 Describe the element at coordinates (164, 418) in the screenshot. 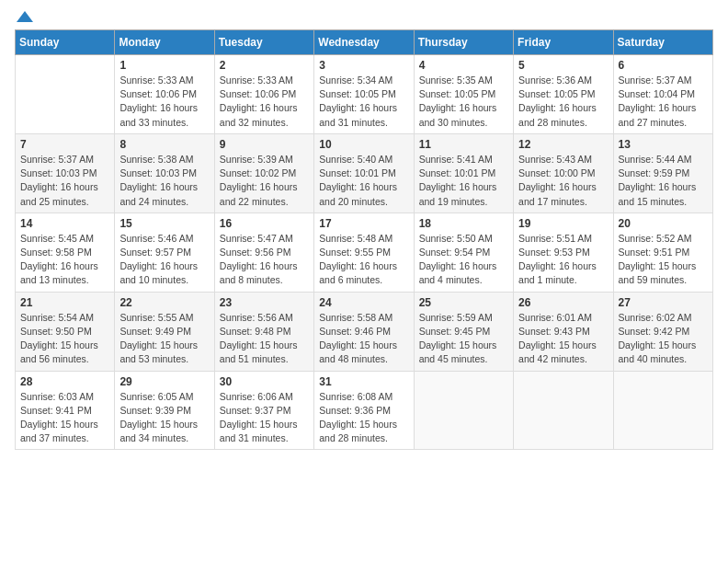

I see `day-info: Sunrise: 6:05 AM Sunset: 9:39 PM Dayligh…` at that location.